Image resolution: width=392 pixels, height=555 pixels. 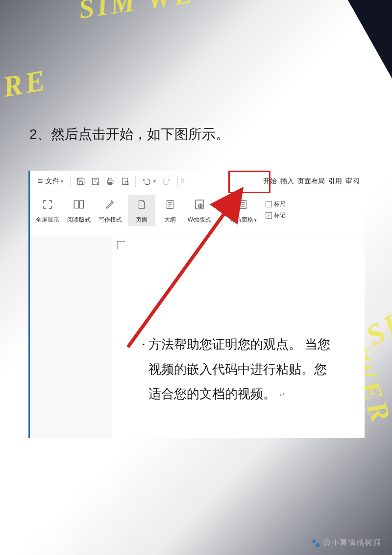 What do you see at coordinates (270, 181) in the screenshot?
I see `tab-start: 开始` at bounding box center [270, 181].